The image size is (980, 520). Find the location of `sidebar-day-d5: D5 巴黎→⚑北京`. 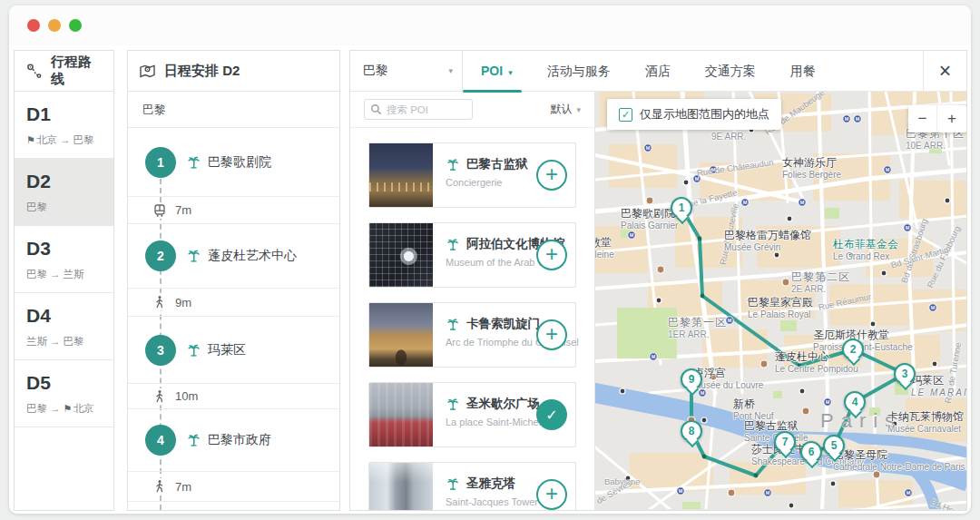

sidebar-day-d5: D5 巴黎→⚑北京 is located at coordinates (64, 394).